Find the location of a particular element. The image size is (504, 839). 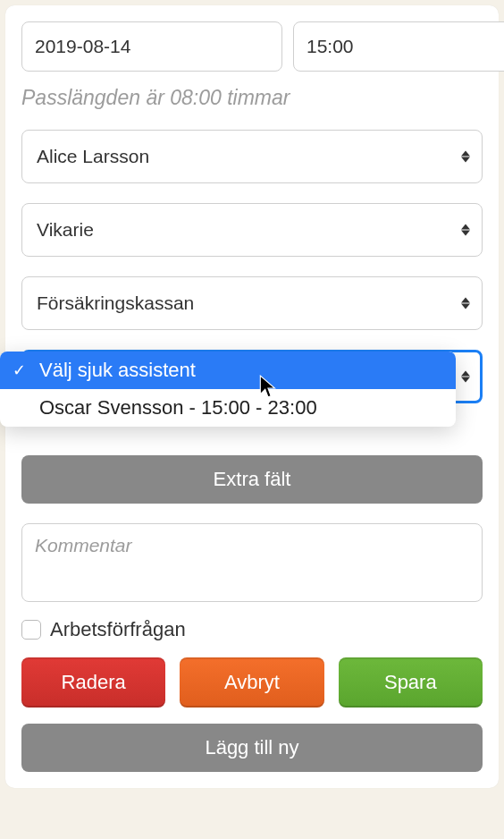

person-select-wrap: Alice Larsson is located at coordinates (252, 157).